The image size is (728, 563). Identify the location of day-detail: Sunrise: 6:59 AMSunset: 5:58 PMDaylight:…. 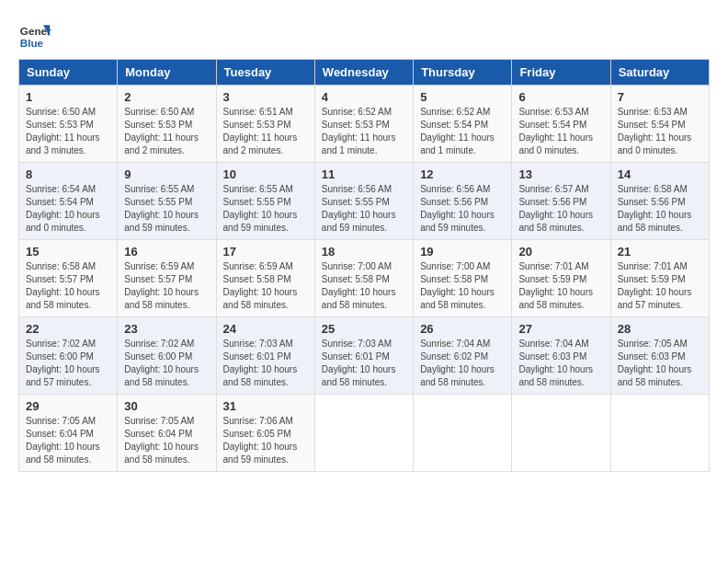
(266, 286).